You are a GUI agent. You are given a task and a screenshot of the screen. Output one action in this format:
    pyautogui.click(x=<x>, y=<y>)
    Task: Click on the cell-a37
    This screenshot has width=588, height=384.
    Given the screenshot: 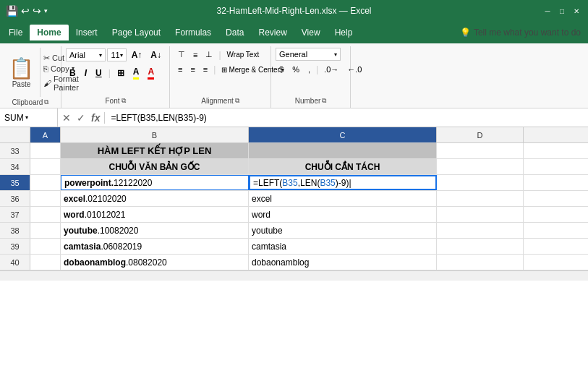 What is the action you would take?
    pyautogui.click(x=46, y=214)
    